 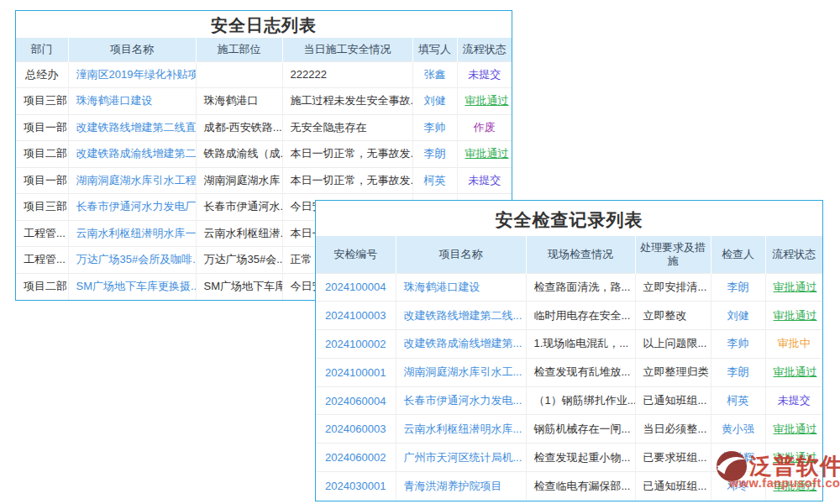 What do you see at coordinates (132, 75) in the screenshot?
I see `project-link: 潼南区2019年绿化补贴项...` at bounding box center [132, 75].